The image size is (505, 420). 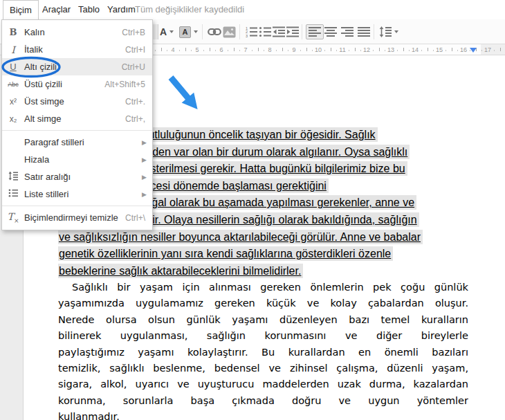 I want to click on menu-item-italic: I İtalik Ctrl+I, so click(x=77, y=50).